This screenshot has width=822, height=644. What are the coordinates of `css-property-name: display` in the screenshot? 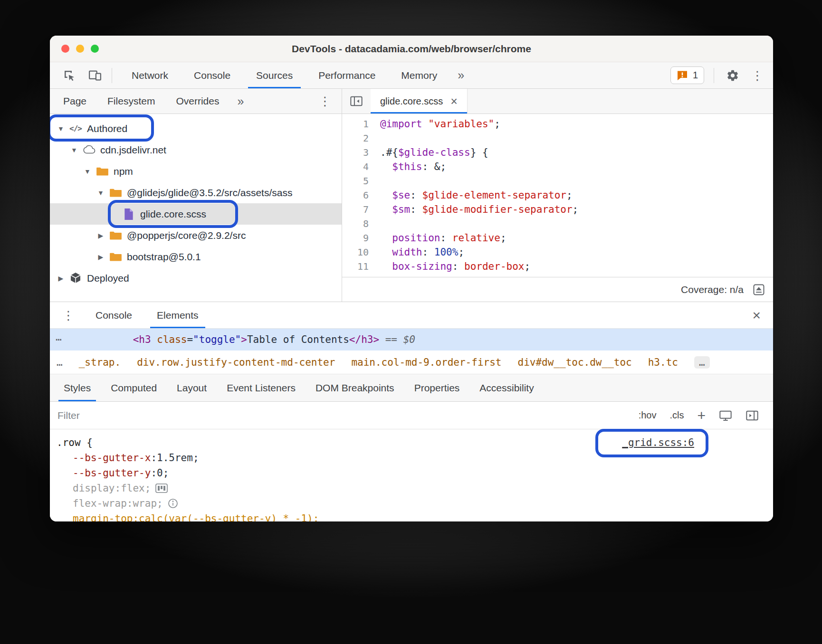 It's located at (94, 488).